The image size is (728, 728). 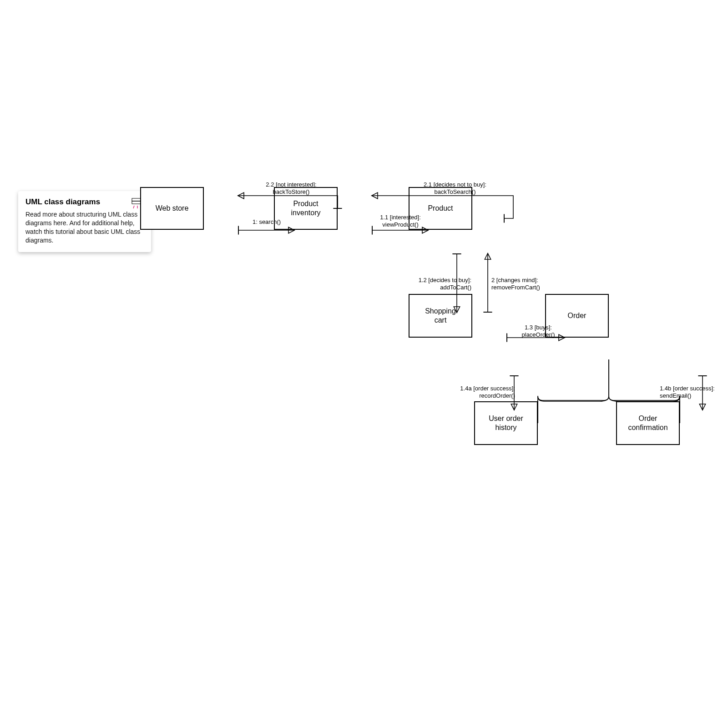 What do you see at coordinates (85, 228) in the screenshot?
I see `info-card-body: Read more about structuring UML class di…` at bounding box center [85, 228].